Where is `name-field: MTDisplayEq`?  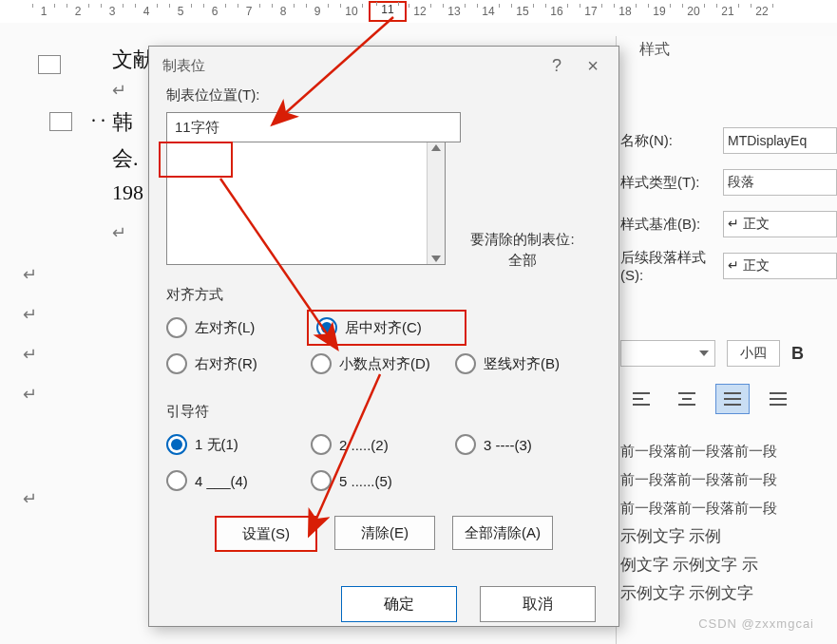
name-field: MTDisplayEq is located at coordinates (780, 141).